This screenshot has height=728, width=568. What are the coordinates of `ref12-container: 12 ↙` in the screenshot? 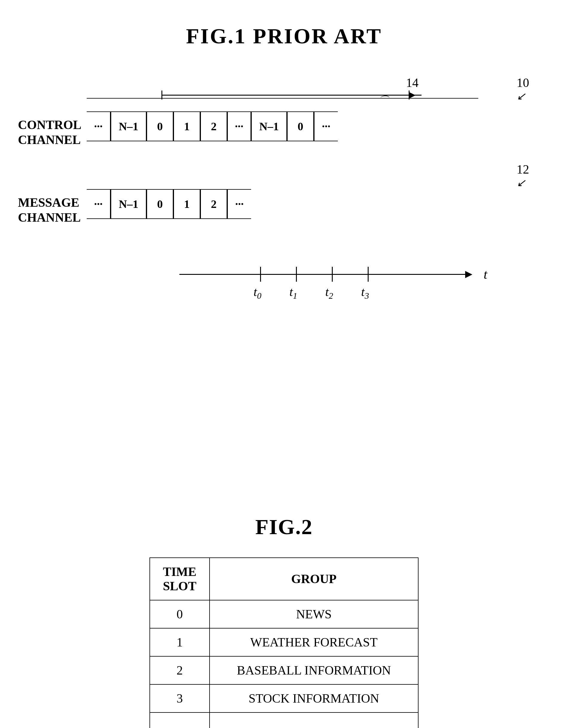 It's located at (523, 176).